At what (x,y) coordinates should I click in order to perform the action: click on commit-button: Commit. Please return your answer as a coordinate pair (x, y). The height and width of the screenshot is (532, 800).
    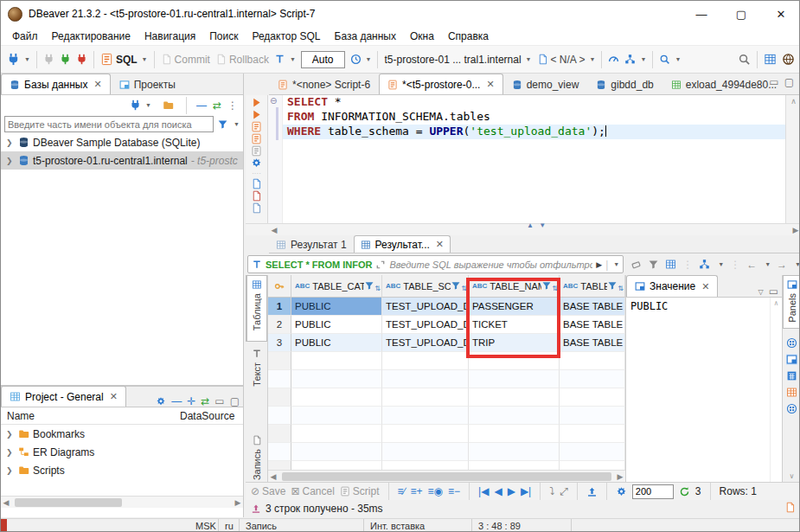
    Looking at the image, I should click on (185, 60).